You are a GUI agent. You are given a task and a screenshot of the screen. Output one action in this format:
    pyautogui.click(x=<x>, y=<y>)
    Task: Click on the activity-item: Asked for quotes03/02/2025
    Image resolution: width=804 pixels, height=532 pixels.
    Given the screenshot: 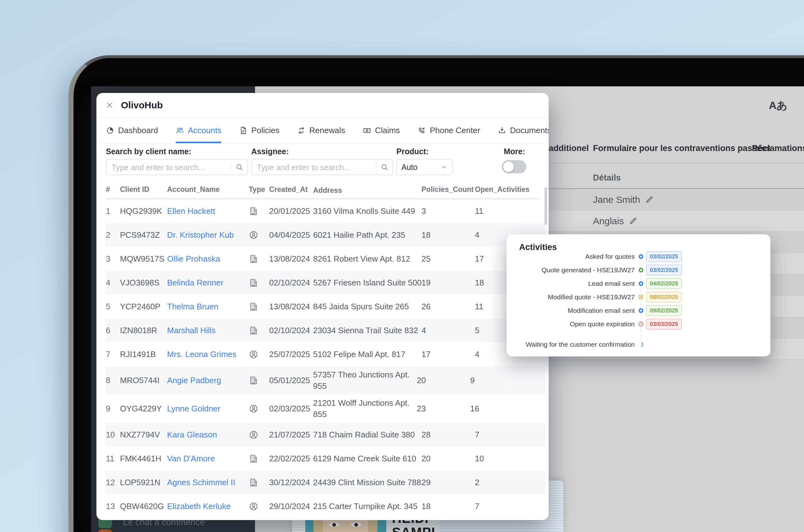 What is the action you would take?
    pyautogui.click(x=638, y=256)
    